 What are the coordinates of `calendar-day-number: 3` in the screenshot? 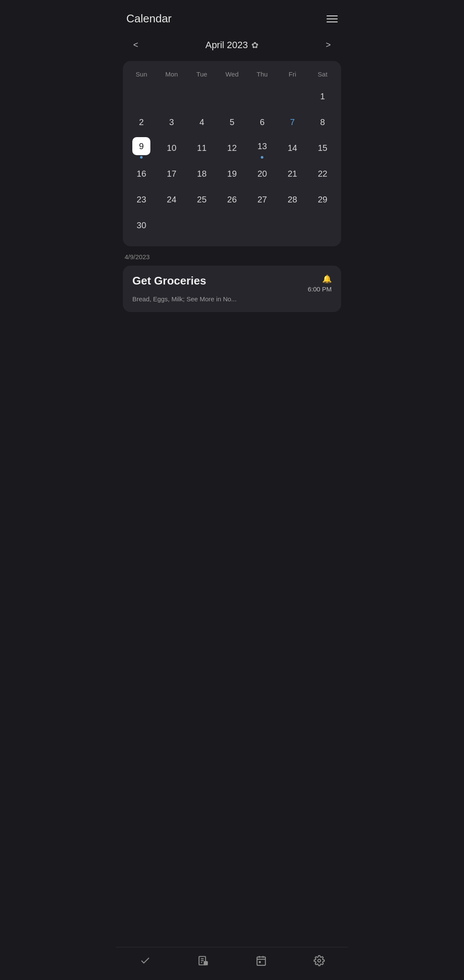 It's located at (171, 122).